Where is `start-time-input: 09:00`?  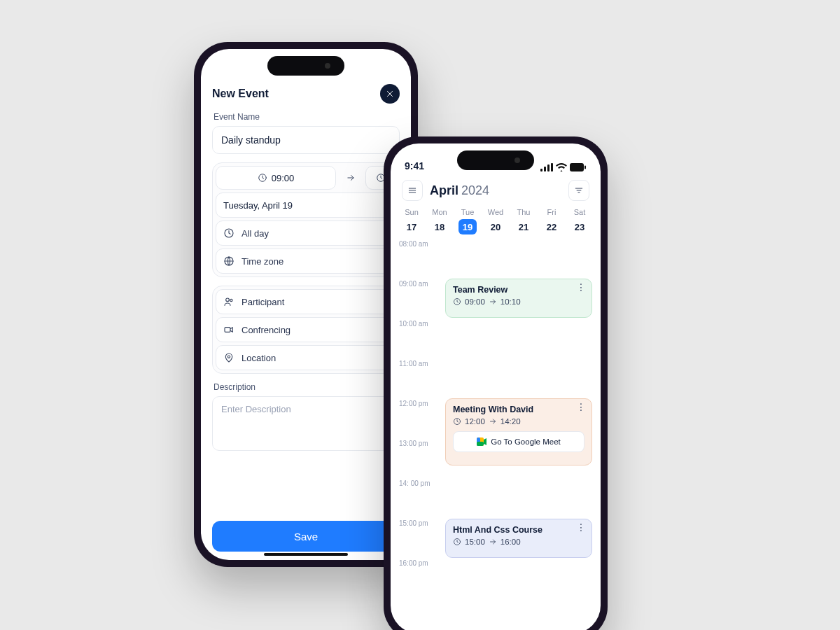 start-time-input: 09:00 is located at coordinates (276, 178).